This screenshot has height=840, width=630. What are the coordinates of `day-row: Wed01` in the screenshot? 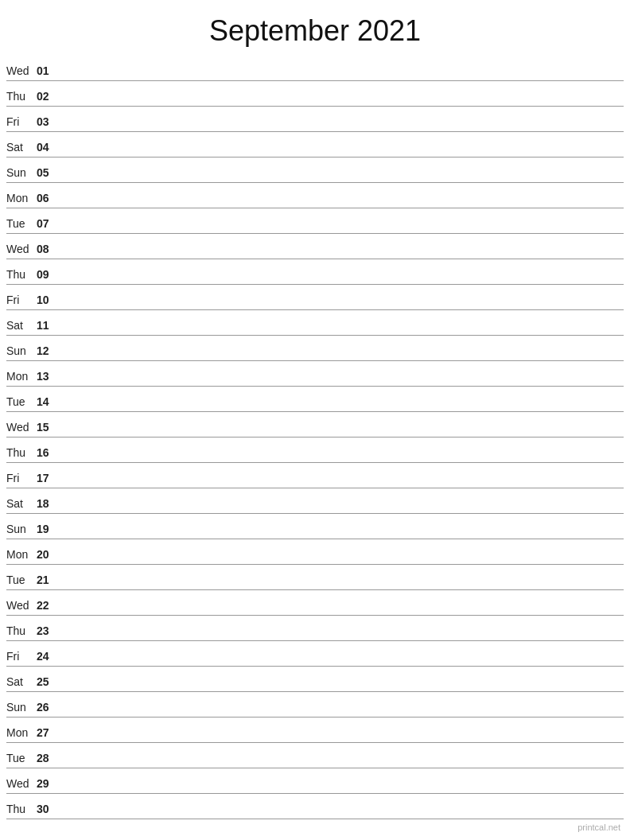 It's located at (315, 68).